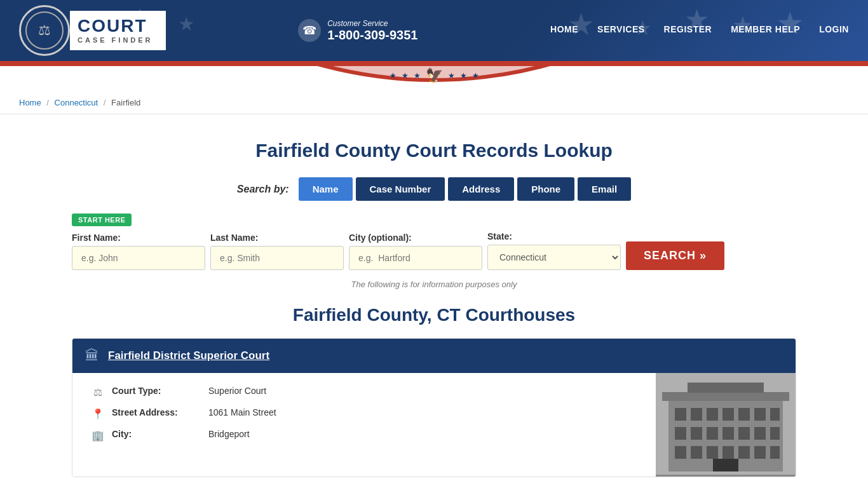 The width and height of the screenshot is (868, 488). Describe the element at coordinates (98, 436) in the screenshot. I see `city-icon: 🏢` at that location.